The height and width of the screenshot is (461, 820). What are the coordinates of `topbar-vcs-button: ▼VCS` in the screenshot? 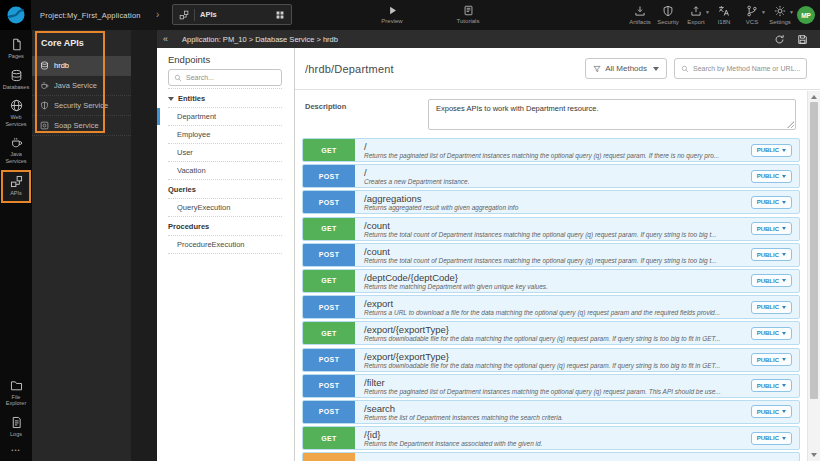 It's located at (752, 15).